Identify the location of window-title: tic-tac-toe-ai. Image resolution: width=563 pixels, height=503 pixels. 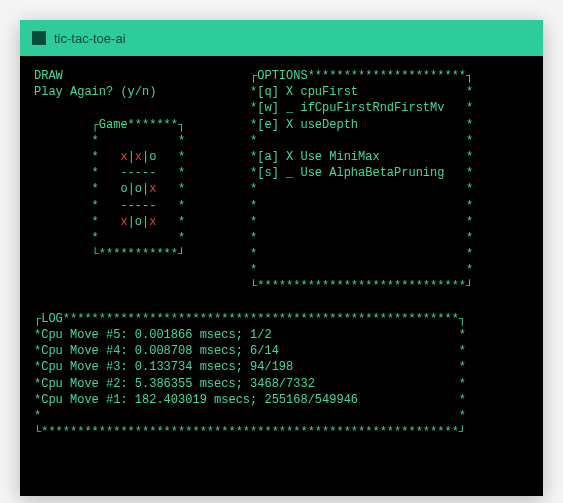
(90, 38).